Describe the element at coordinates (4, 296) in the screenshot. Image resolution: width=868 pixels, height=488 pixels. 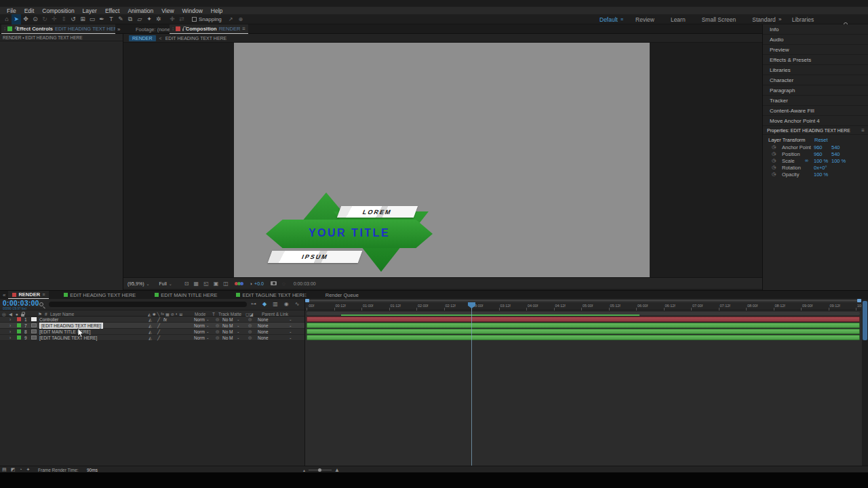
I see `collapse-icon: «` at that location.